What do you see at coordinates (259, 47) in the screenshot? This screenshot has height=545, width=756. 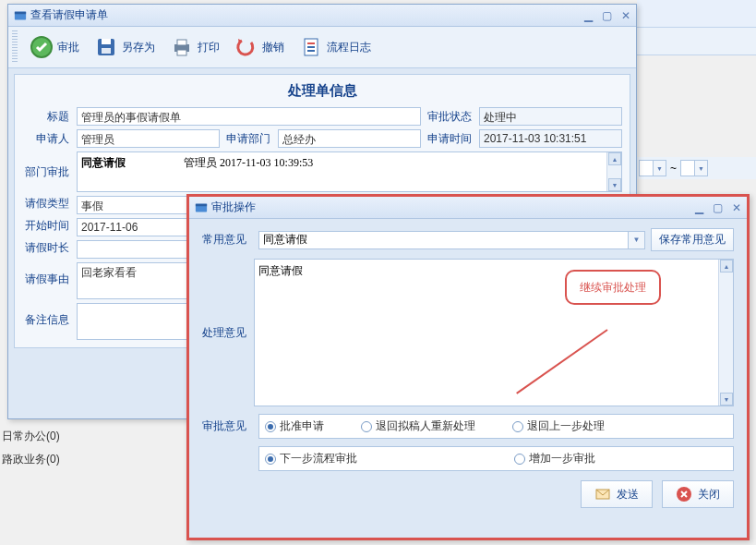 I see `undo-button: 撤销` at bounding box center [259, 47].